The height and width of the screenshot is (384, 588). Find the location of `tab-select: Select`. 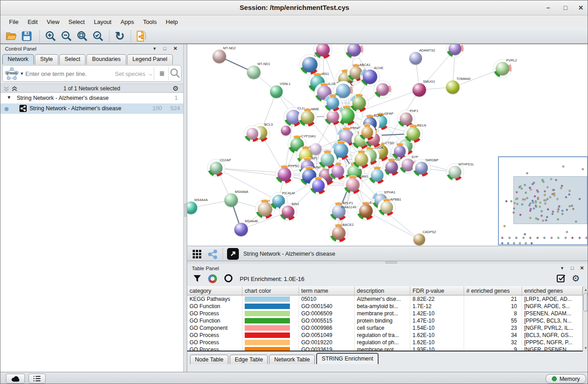

tab-select: Select is located at coordinates (72, 60).